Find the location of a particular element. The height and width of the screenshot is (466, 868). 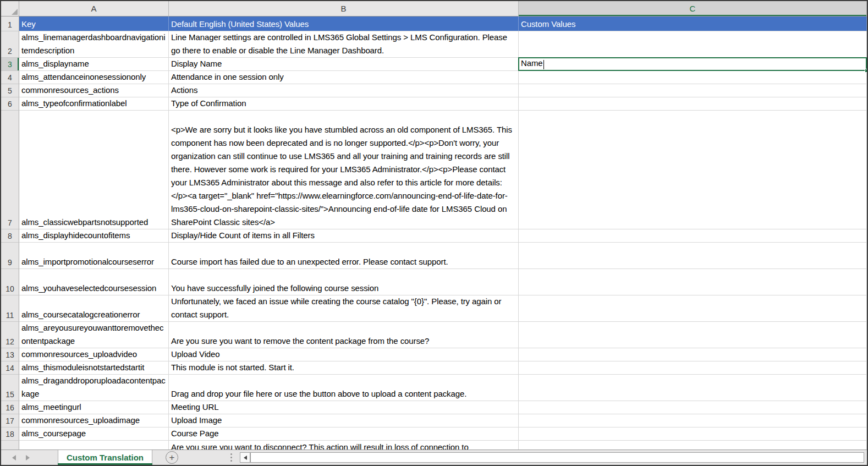

sheet-tab-bar: Custom Translation + is located at coordinates (434, 457).